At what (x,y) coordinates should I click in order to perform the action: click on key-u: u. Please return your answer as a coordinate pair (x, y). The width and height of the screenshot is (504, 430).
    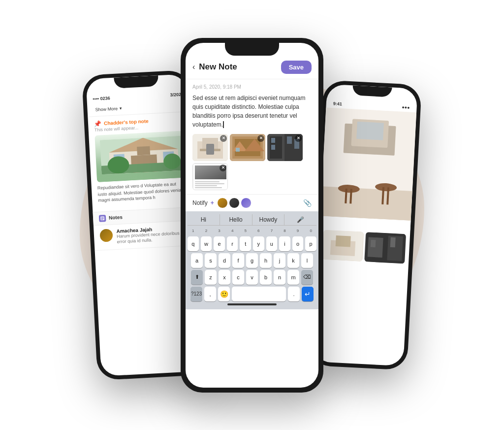
    Looking at the image, I should click on (272, 244).